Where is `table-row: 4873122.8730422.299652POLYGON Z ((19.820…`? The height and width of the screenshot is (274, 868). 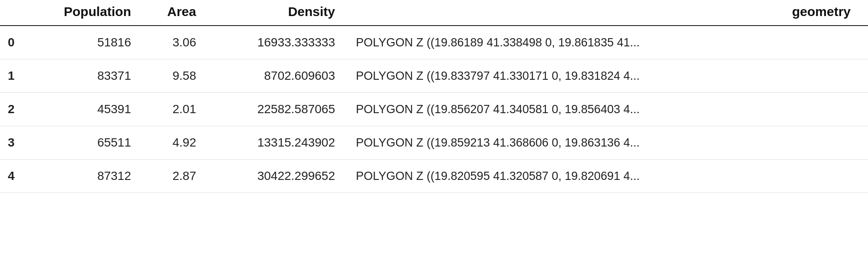 table-row: 4873122.8730422.299652POLYGON Z ((19.820… is located at coordinates (434, 176).